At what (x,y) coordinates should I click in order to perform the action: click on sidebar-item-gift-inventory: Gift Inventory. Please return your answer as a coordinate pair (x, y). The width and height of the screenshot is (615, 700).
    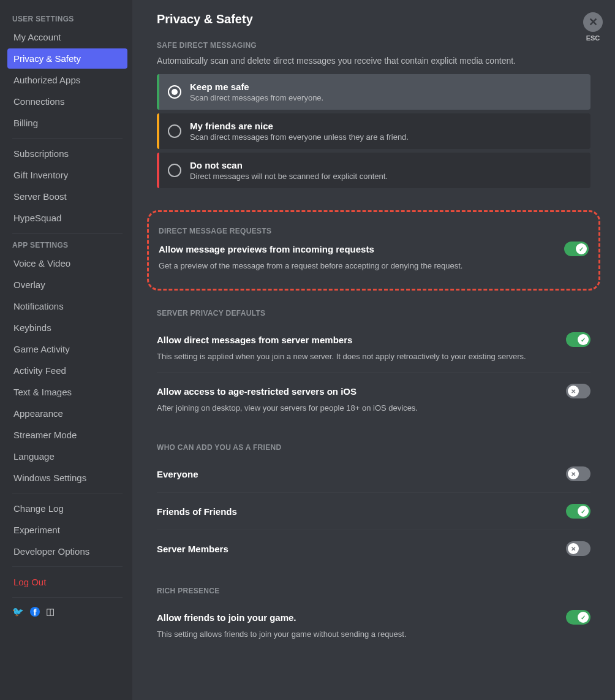
    Looking at the image, I should click on (67, 175).